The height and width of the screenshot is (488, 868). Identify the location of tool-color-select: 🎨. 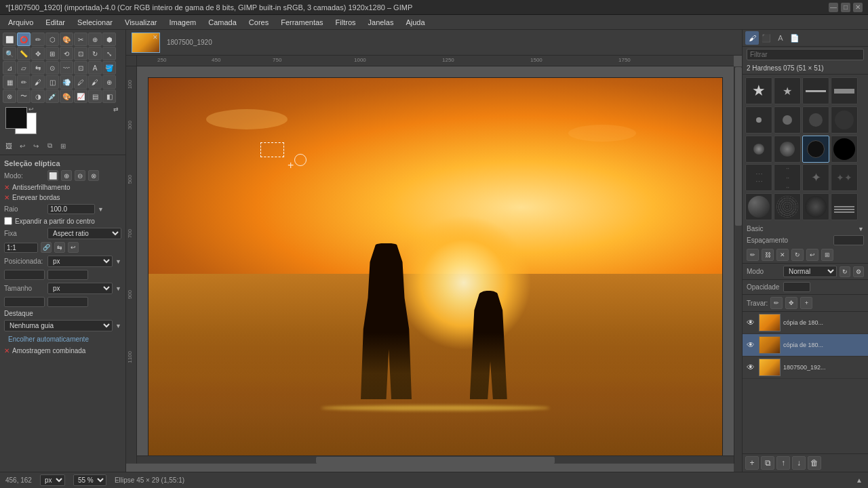
(66, 39).